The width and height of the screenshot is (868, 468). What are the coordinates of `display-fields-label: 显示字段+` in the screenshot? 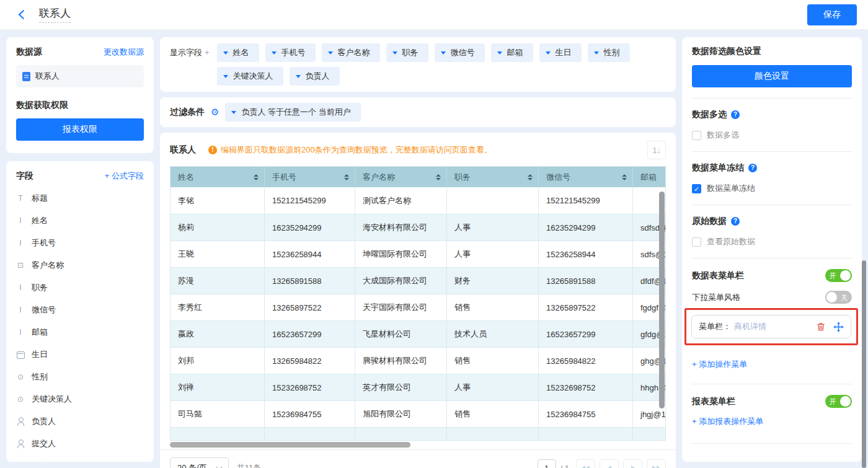 It's located at (190, 64).